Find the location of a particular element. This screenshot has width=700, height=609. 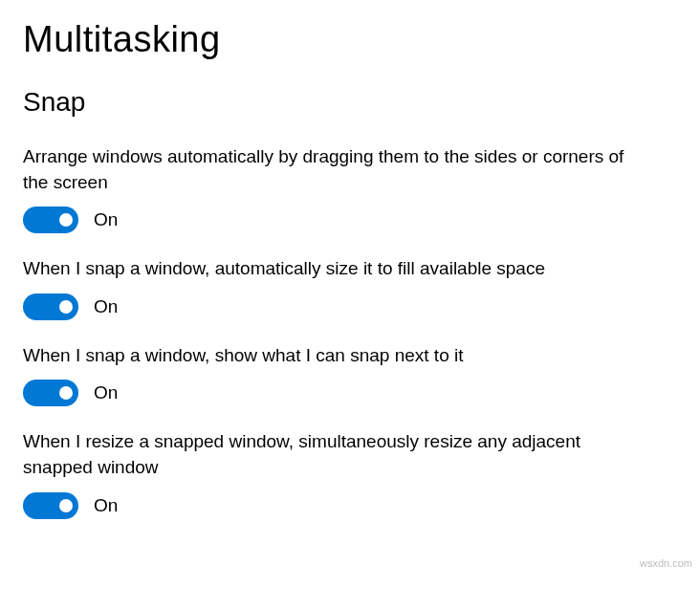

setting-snap-autosize: When I snap a window, automatically size… is located at coordinates (350, 289).